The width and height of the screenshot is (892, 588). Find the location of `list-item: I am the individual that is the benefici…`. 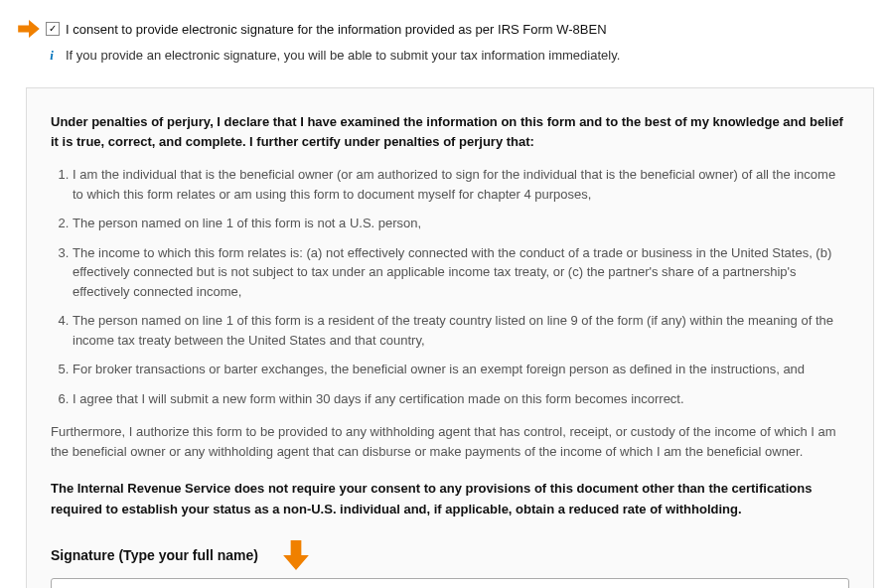

list-item: I am the individual that is the benefici… is located at coordinates (461, 185).